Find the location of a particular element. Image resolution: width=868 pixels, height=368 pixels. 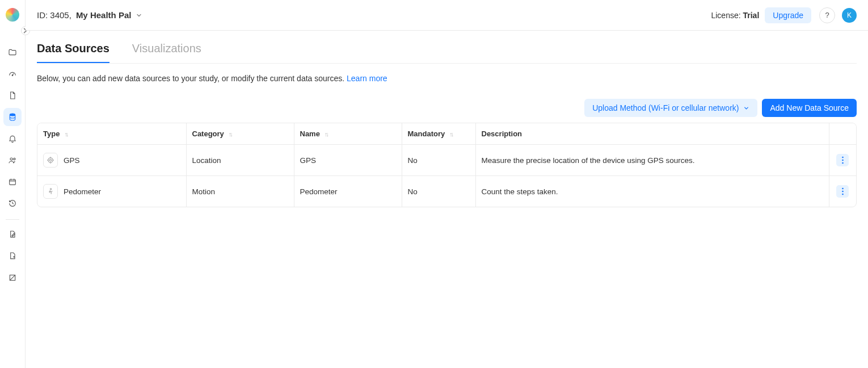

learn-more-link: Learn more is located at coordinates (367, 78).